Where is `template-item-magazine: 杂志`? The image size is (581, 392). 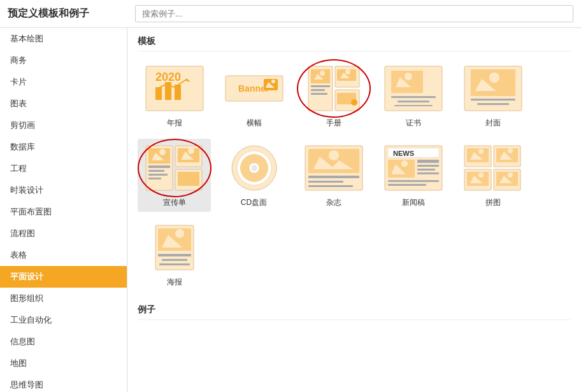 template-item-magazine: 杂志 is located at coordinates (334, 176).